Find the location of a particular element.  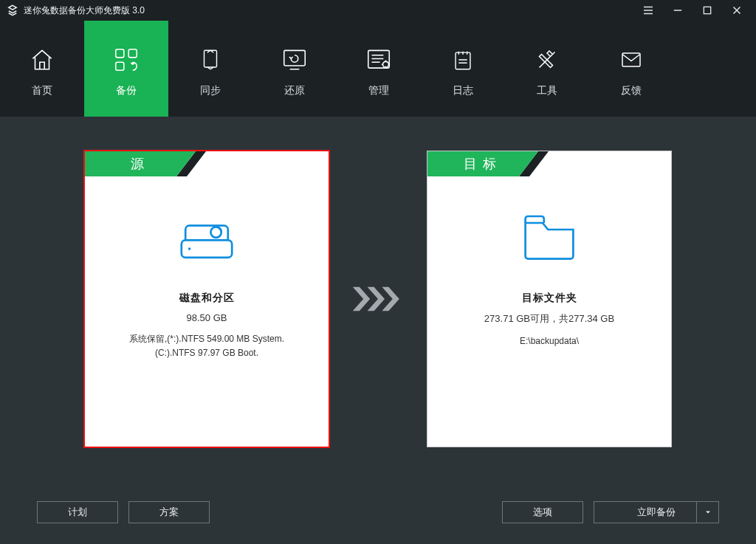

tools-icon is located at coordinates (547, 60).